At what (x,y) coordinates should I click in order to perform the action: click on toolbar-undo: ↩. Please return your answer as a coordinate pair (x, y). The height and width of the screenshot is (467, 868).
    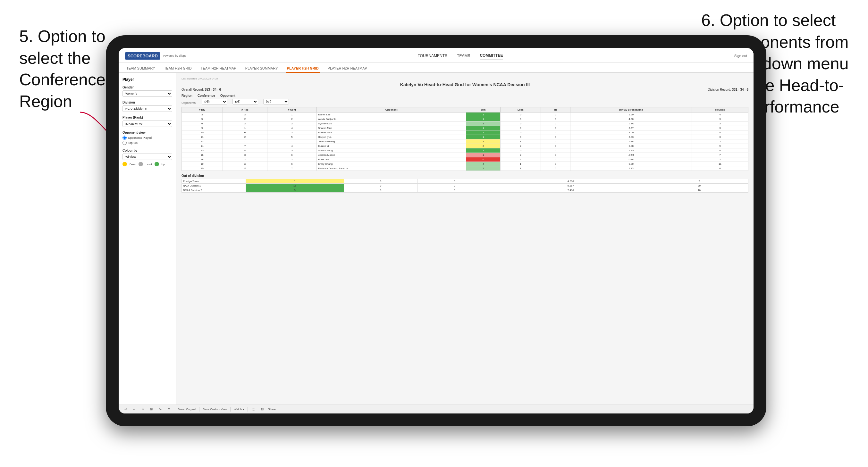
    Looking at the image, I should click on (126, 409).